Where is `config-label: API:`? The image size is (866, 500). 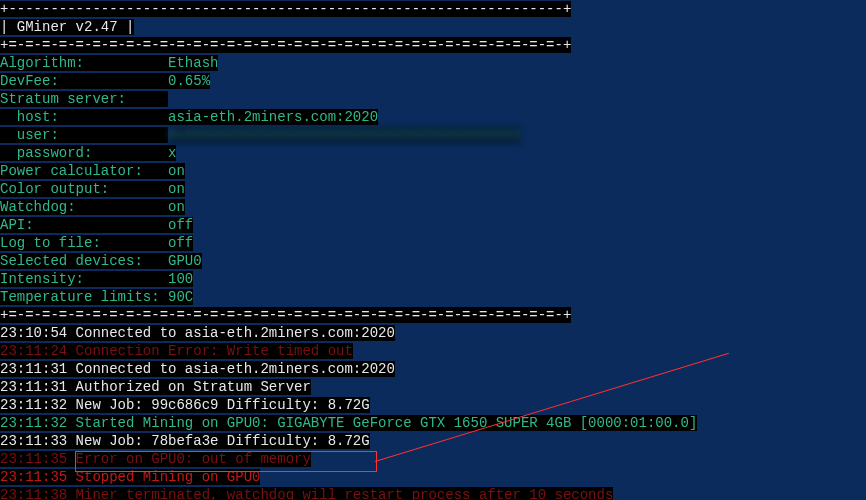
config-label: API: is located at coordinates (84, 225).